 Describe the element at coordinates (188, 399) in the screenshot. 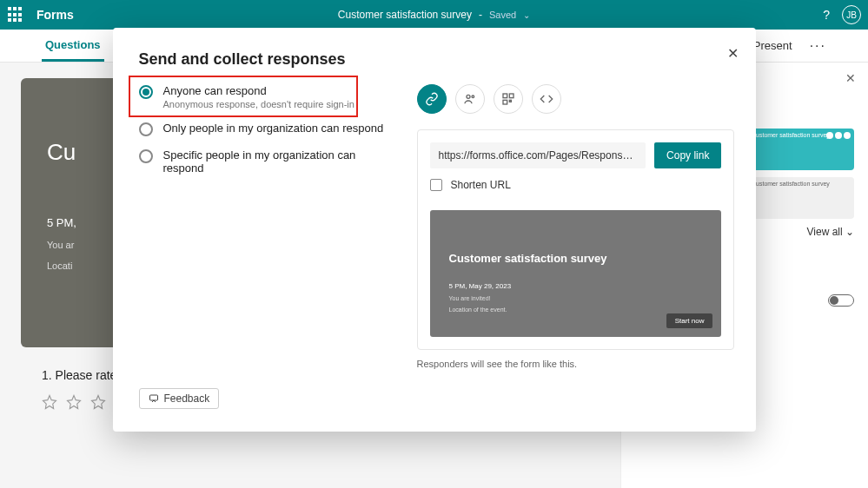

I see `feedback-label: Feedback` at that location.